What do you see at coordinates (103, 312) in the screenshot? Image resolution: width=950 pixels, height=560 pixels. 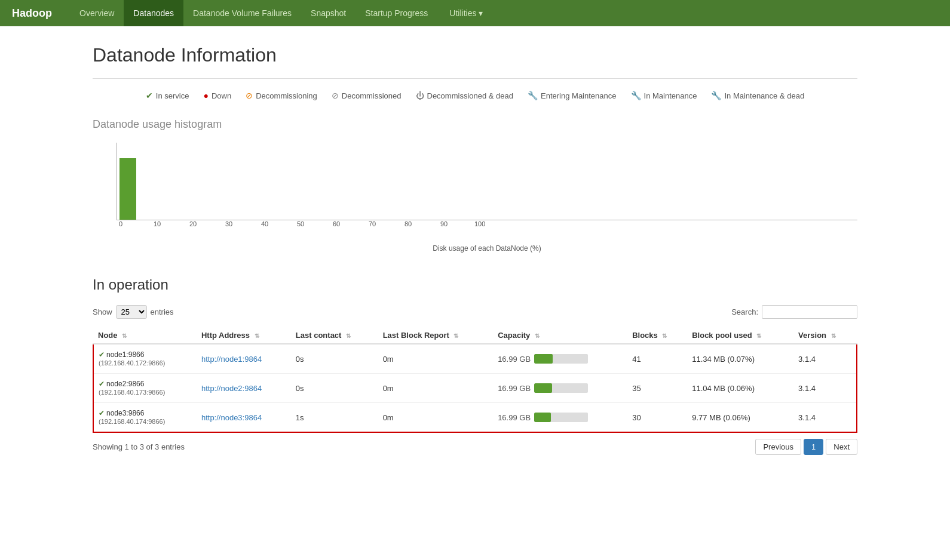 I see `show-label: Show` at bounding box center [103, 312].